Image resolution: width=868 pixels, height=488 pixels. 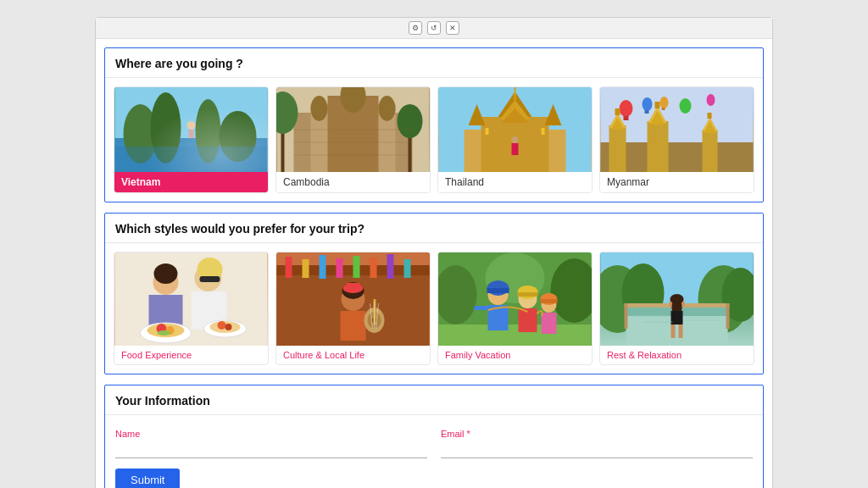 I want to click on cambodia-image, so click(x=353, y=130).